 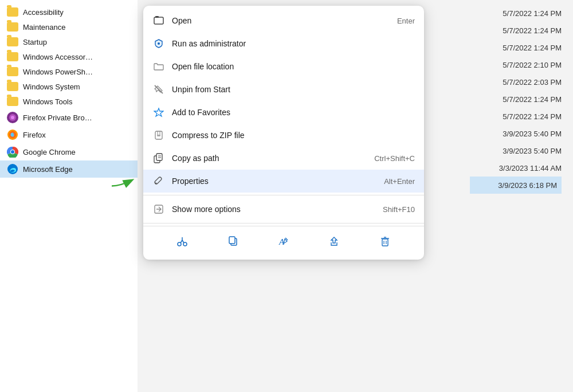 What do you see at coordinates (69, 27) in the screenshot?
I see `file-item-maintenance: Maintenance` at bounding box center [69, 27].